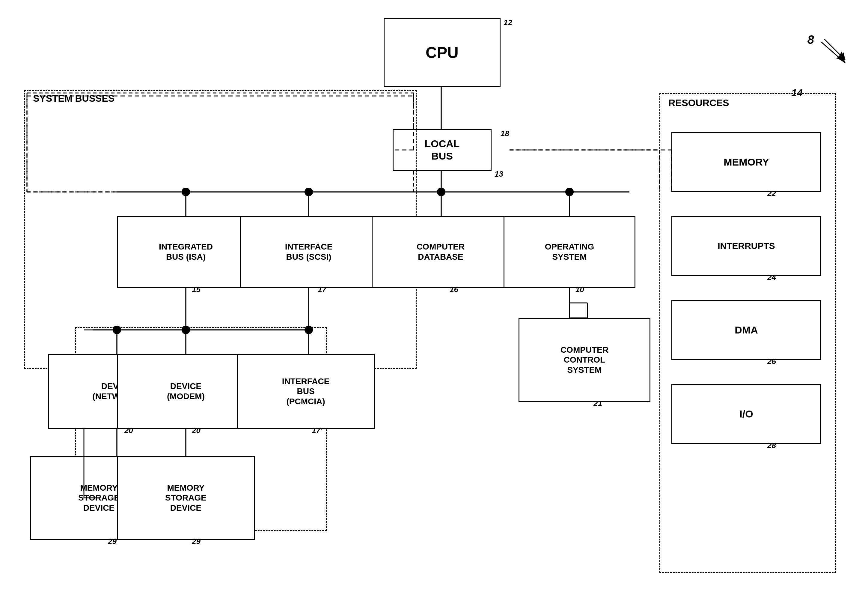 Image resolution: width=868 pixels, height=595 pixels. What do you see at coordinates (322, 289) in the screenshot?
I see `interface-bus-scsi-ref: 17` at bounding box center [322, 289].